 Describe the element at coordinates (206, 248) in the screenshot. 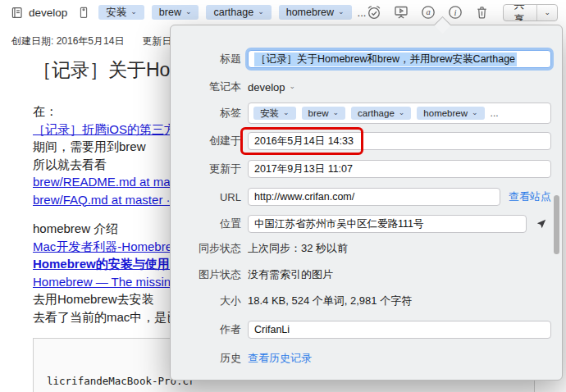

I see `field-label-sync: 同步状态` at that location.